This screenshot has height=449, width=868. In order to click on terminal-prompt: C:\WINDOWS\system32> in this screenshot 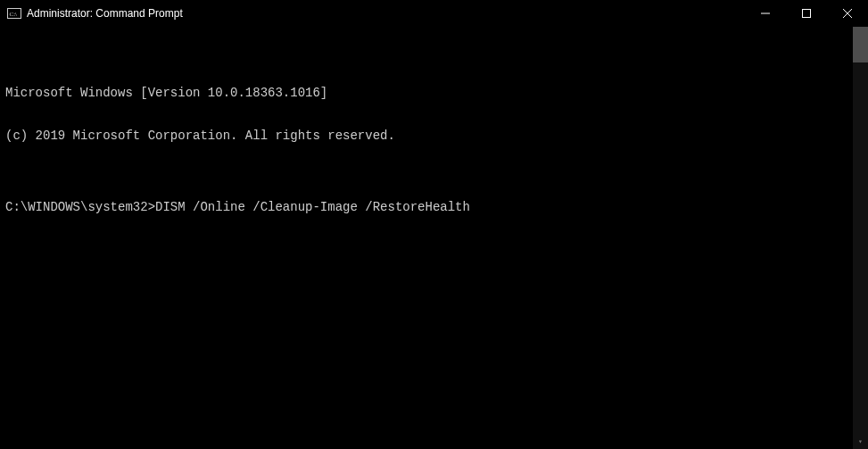, I will do `click(80, 207)`.